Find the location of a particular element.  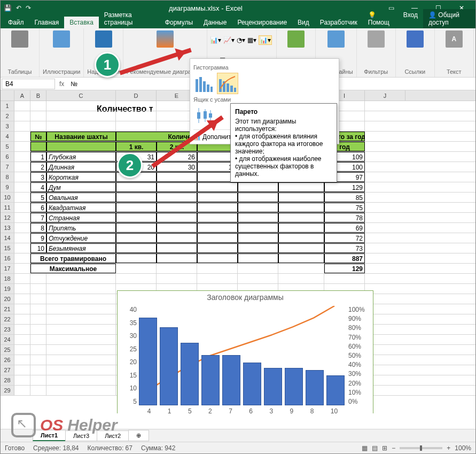

tab-insert: Вставка is located at coordinates (81, 22).